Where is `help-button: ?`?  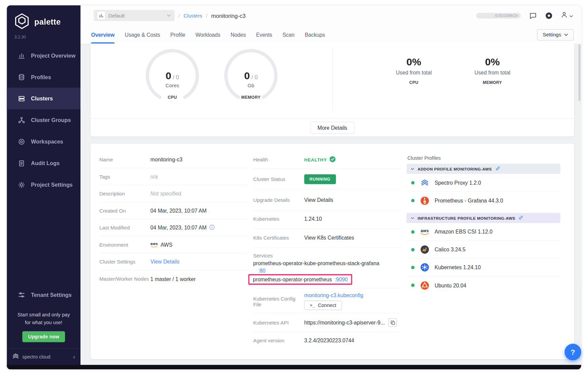
help-button: ? is located at coordinates (573, 352).